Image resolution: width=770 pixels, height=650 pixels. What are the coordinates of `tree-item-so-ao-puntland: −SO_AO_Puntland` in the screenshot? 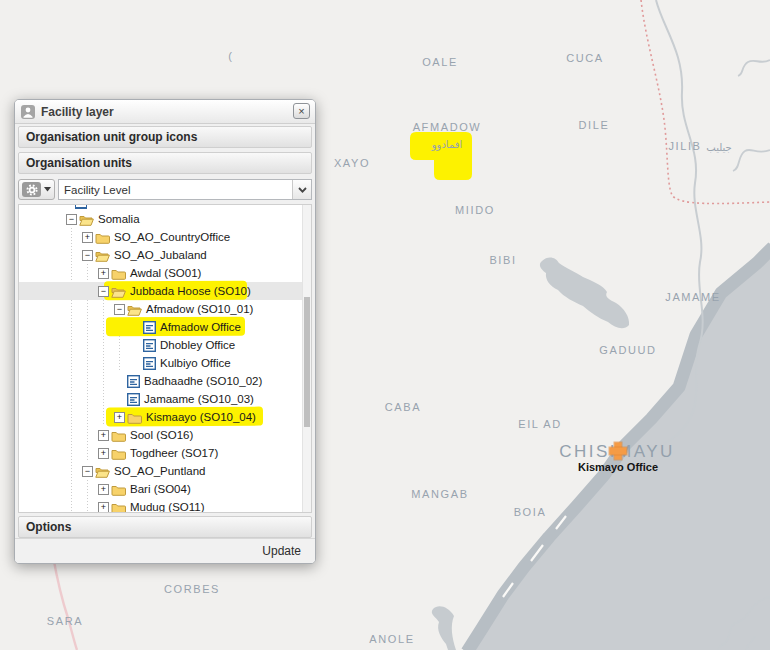 It's located at (161, 471).